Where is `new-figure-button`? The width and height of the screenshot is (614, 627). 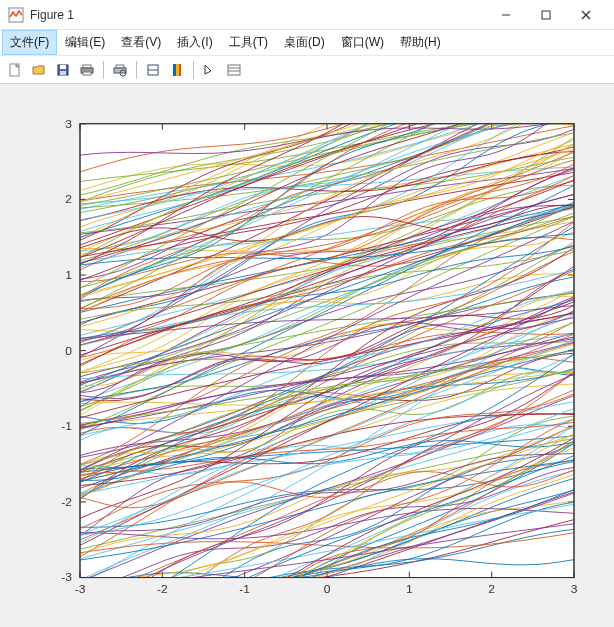
new-figure-button is located at coordinates (15, 70).